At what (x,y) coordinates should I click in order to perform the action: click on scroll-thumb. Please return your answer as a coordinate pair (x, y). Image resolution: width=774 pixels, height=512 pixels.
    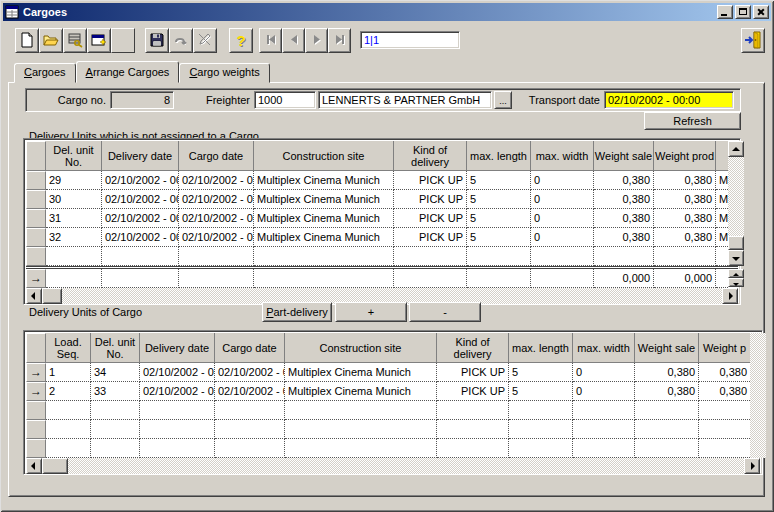
    Looking at the image, I should click on (55, 466).